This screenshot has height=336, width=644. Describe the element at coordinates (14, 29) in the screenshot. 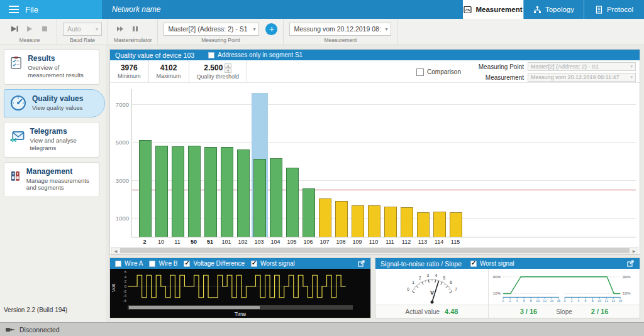

I see `measure-single-button` at that location.